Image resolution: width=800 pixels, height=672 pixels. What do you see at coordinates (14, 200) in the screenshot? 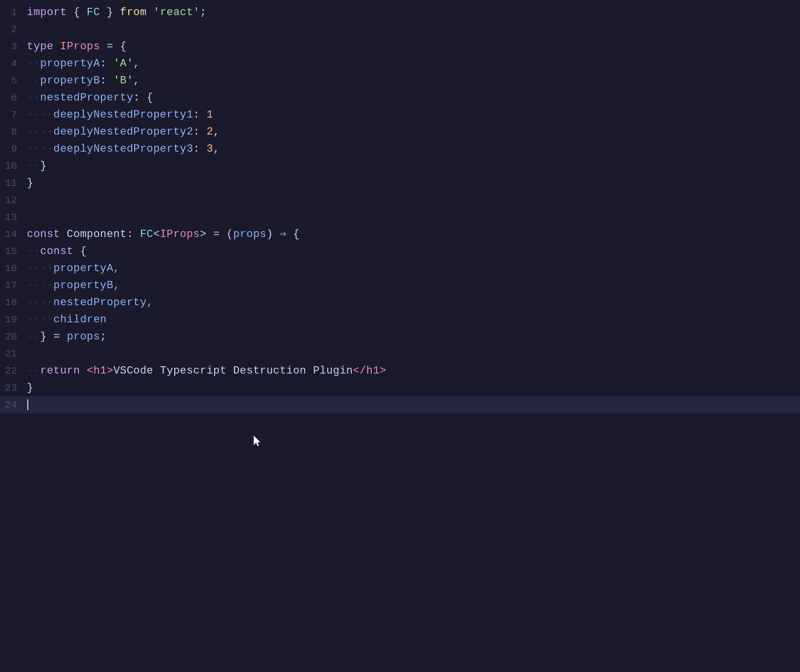
I see `line-number: 12` at bounding box center [14, 200].